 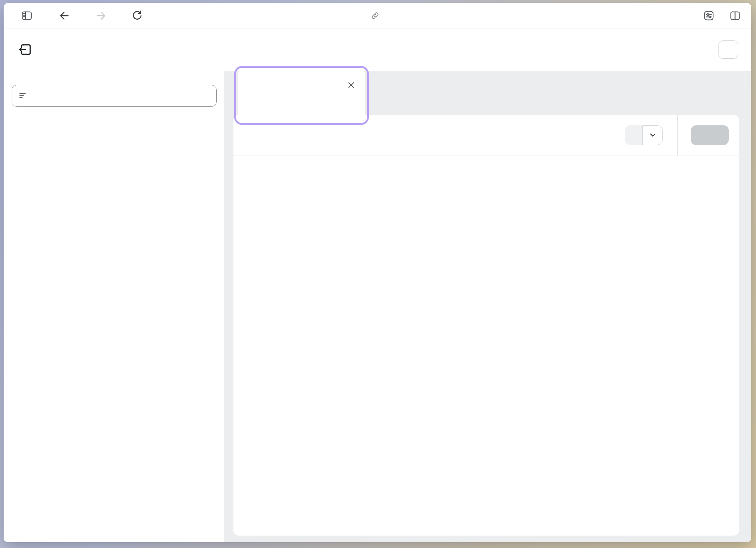 I want to click on tab-layout-theme-liquid, so click(x=302, y=95).